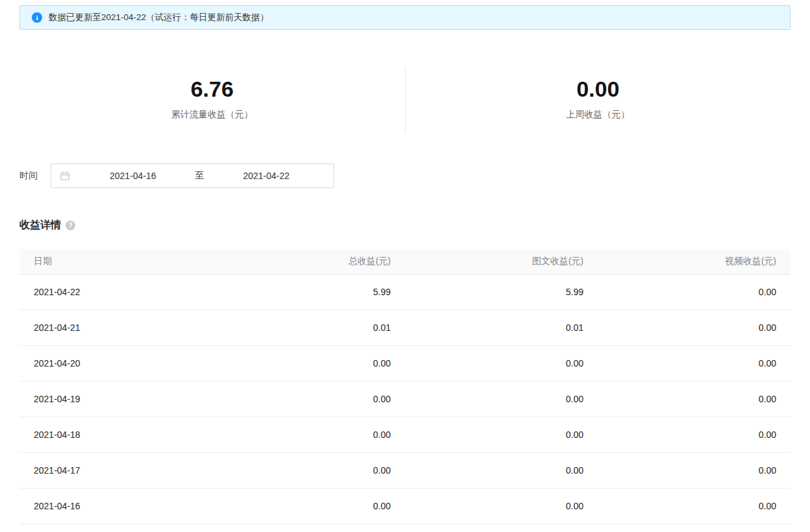 The height and width of the screenshot is (532, 810). What do you see at coordinates (267, 176) in the screenshot?
I see `end-date-input: 2021-04-22` at bounding box center [267, 176].